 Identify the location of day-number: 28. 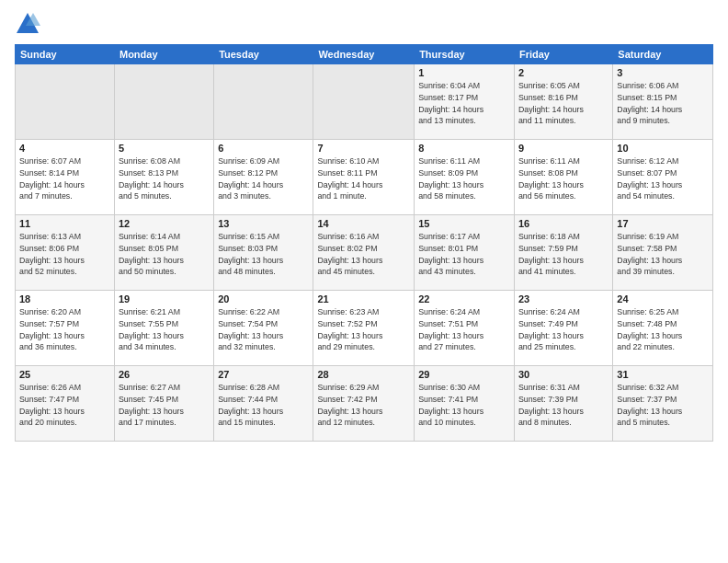
(364, 374).